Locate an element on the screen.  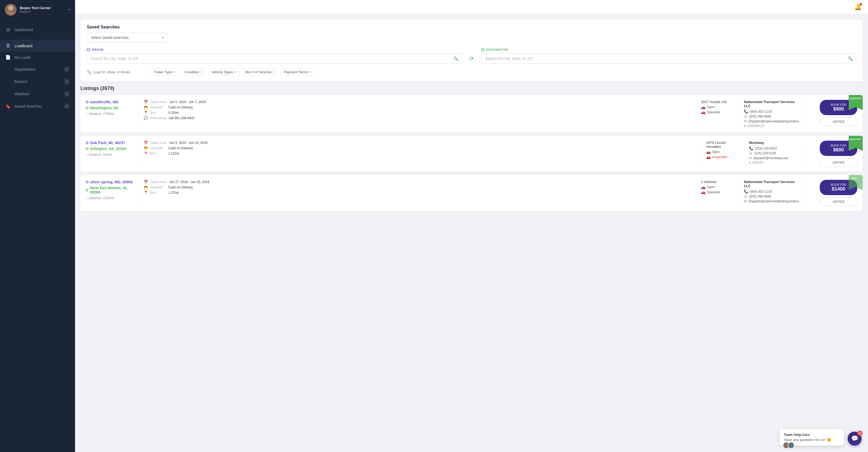
route-distance: ↕ Distance: 534mi. is located at coordinates (111, 154).